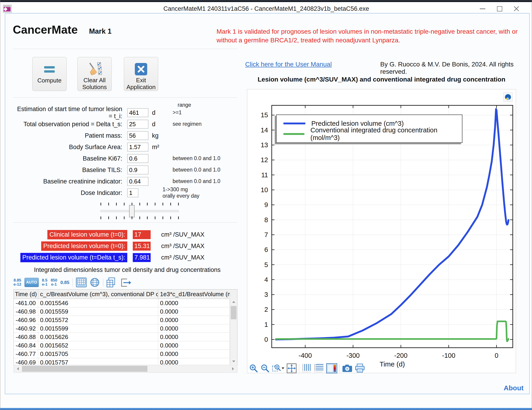 This screenshot has height=410, width=532. What do you see at coordinates (125, 303) in the screenshot?
I see `table-row: -461.000.00155460.0000` at bounding box center [125, 303].